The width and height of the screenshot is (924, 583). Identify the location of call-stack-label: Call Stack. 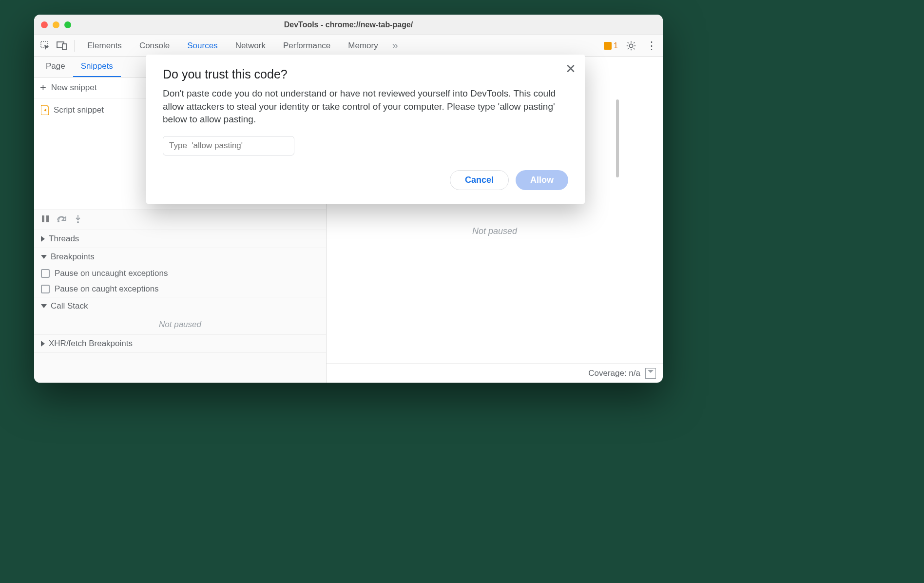
(69, 306).